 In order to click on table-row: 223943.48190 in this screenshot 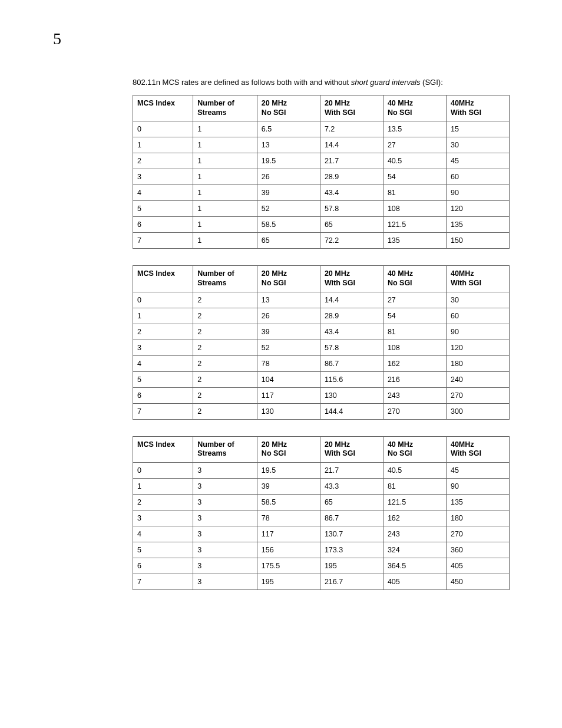, I will do `click(322, 331)`.